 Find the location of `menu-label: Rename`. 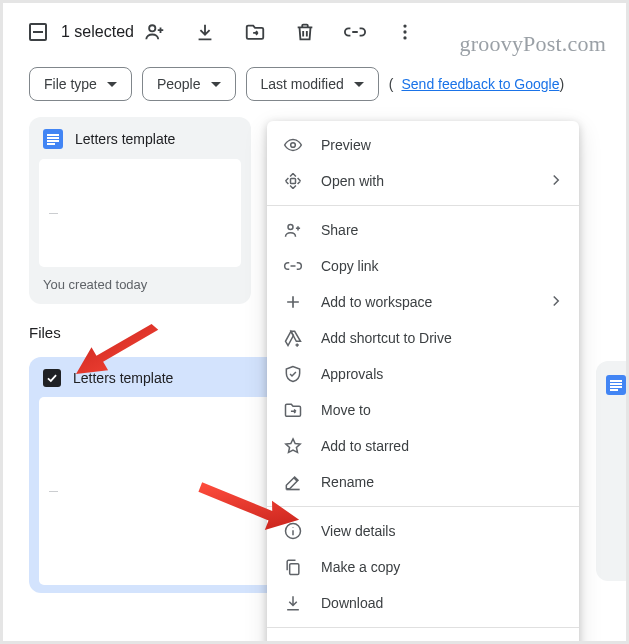

menu-label: Rename is located at coordinates (348, 482).